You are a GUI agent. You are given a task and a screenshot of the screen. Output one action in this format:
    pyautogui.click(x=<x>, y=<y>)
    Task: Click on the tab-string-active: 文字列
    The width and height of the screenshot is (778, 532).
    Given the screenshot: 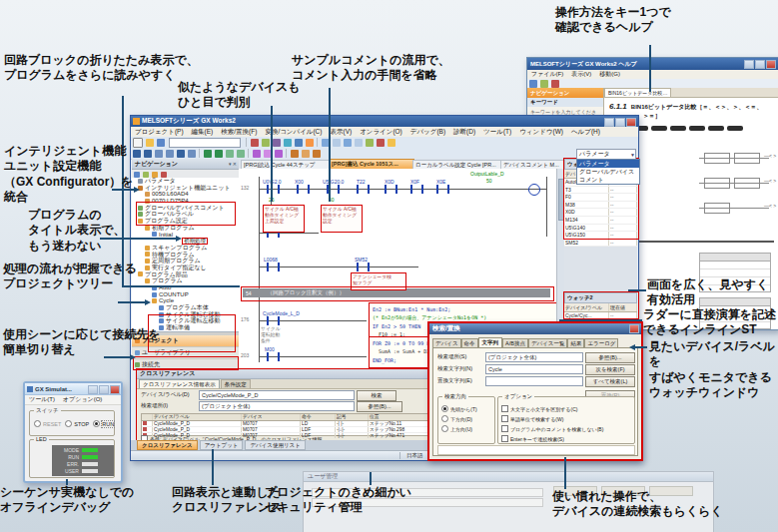 What is the action you would take?
    pyautogui.click(x=491, y=342)
    